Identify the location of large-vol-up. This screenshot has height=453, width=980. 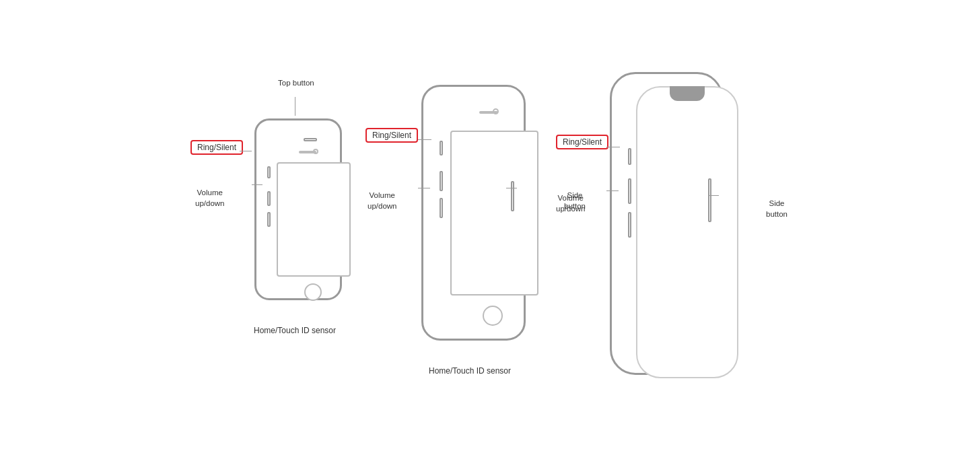
(630, 191).